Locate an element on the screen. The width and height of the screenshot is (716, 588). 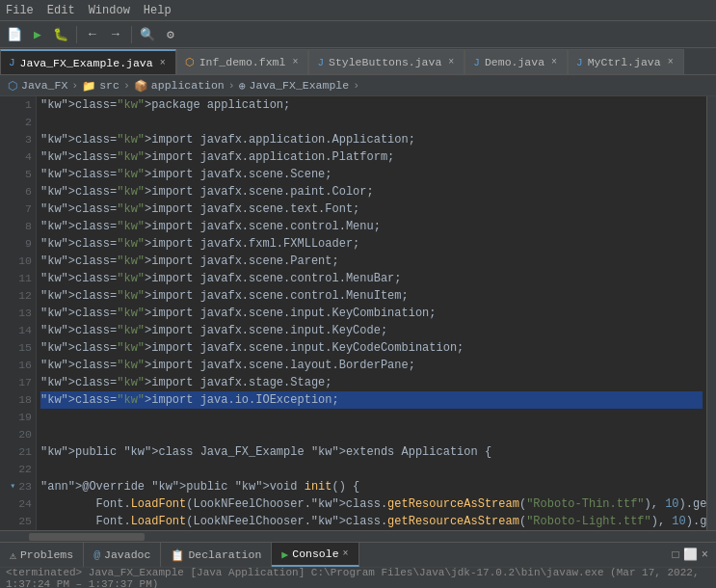
javadoc-icon: @ is located at coordinates (96, 555).